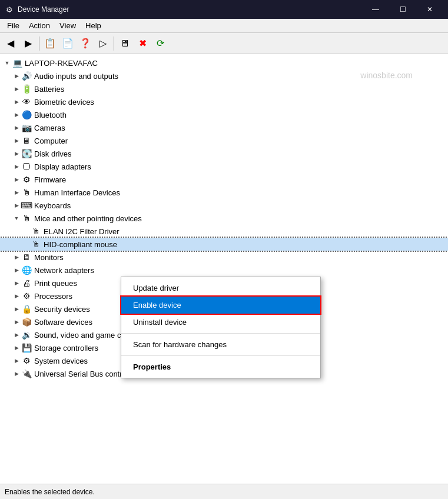 Image resolution: width=448 pixels, height=499 pixels. Describe the element at coordinates (224, 9) in the screenshot. I see `title-bar: ⚙ Device Manager — ☐ ✕` at that location.